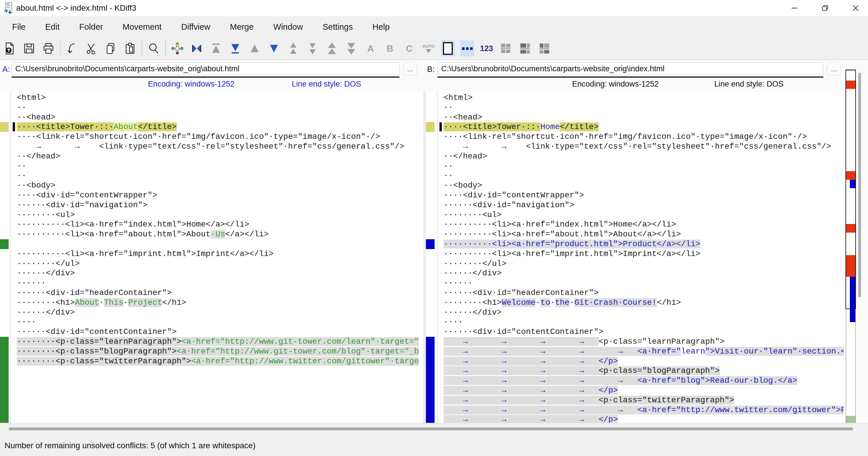 This screenshot has width=868, height=456. Describe the element at coordinates (467, 49) in the screenshot. I see `show-whitespace-button` at that location.